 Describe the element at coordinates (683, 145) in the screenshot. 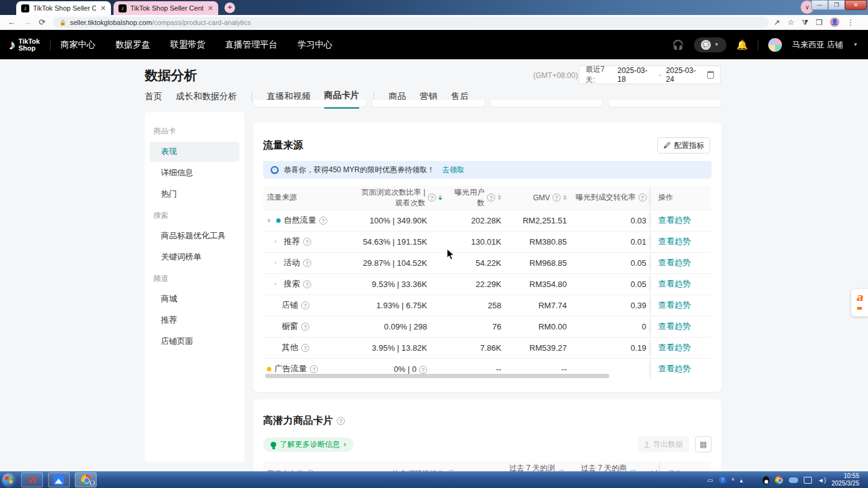

I see `configure-metrics-button: 🖉 配置指标` at that location.